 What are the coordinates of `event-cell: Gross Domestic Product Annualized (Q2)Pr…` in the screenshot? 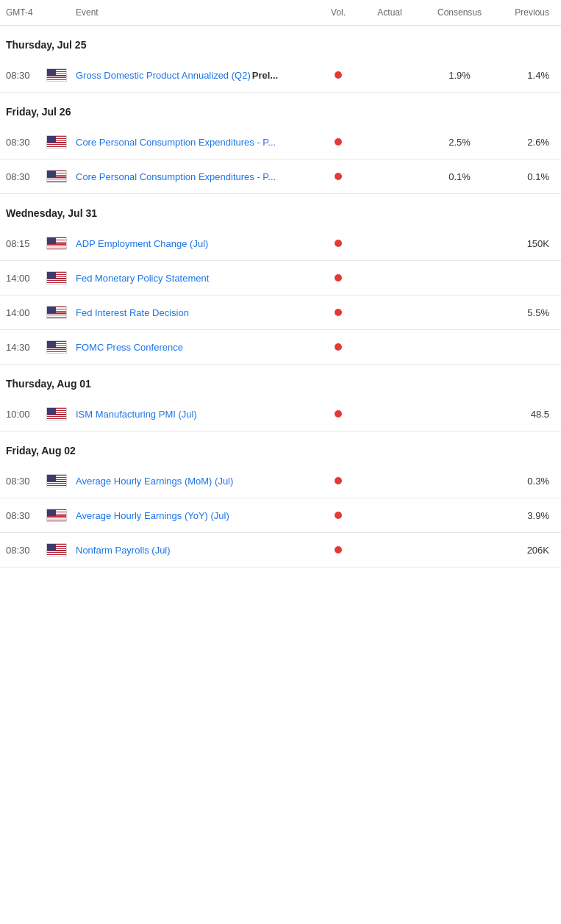 It's located at (198, 75).